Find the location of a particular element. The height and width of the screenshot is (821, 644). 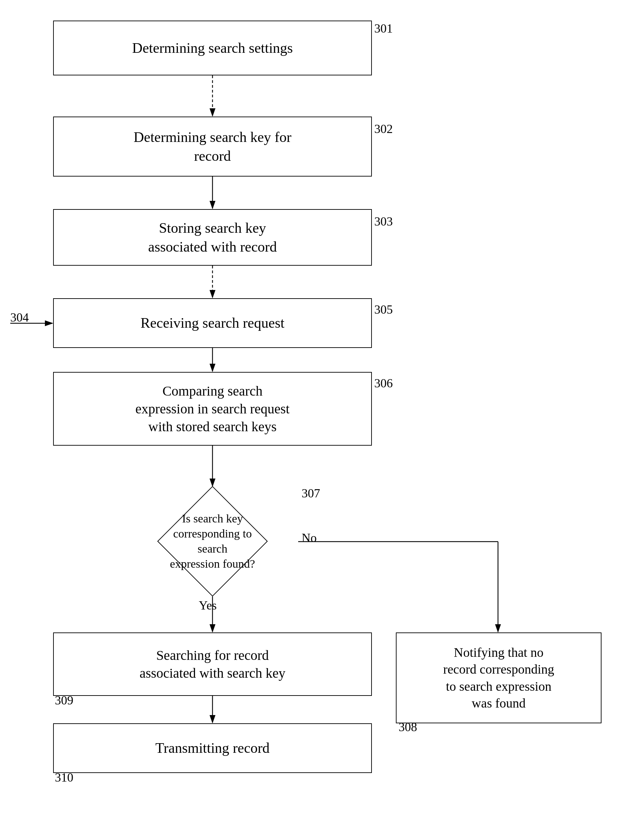

diamond-text: Is search keycorresponding to searchexpr… is located at coordinates (213, 542).